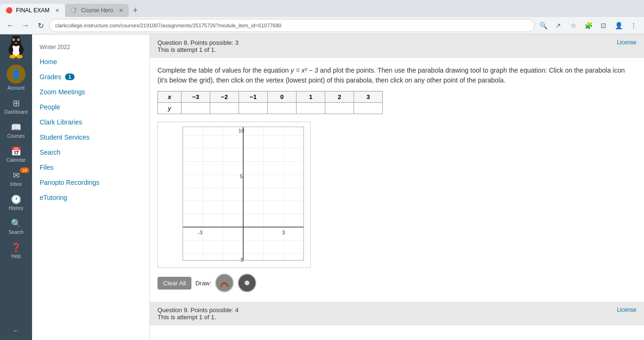 Image resolution: width=644 pixels, height=340 pixels. What do you see at coordinates (16, 103) in the screenshot?
I see `dashboard-icon: ⊞` at bounding box center [16, 103].